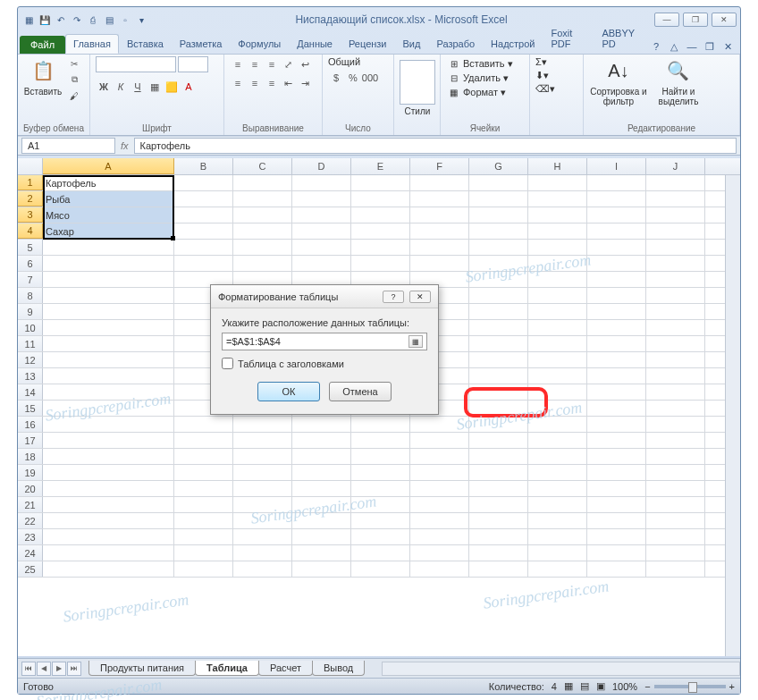 The height and width of the screenshot is (700, 758). I want to click on cell-C19, so click(263, 472).